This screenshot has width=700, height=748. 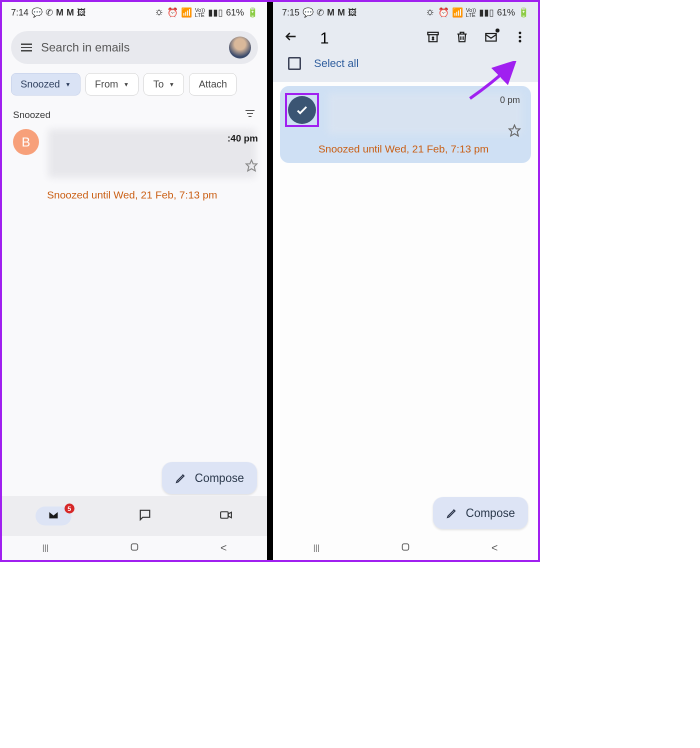 I want to click on status-bar: 7:14 💬✆MM🖼 ⛭⏰📶 Vo))LTE ▮▮▯ 61% 🔋, so click(x=134, y=12).